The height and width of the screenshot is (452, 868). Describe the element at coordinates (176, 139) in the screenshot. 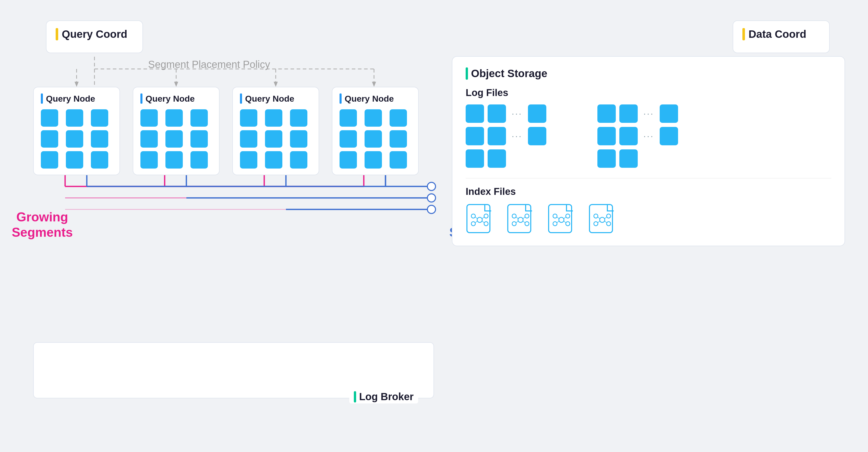

I see `qn2-segments` at that location.